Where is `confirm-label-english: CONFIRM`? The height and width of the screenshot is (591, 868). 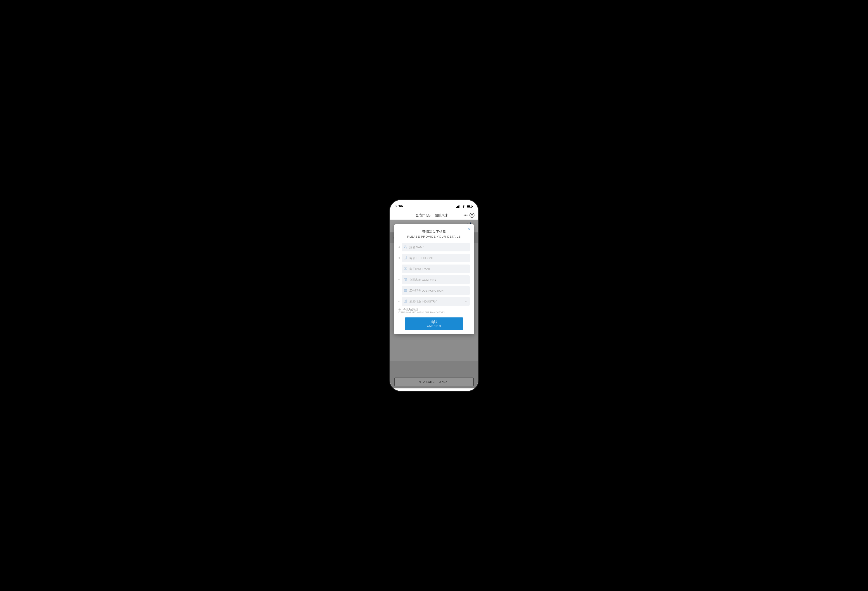 confirm-label-english: CONFIRM is located at coordinates (434, 326).